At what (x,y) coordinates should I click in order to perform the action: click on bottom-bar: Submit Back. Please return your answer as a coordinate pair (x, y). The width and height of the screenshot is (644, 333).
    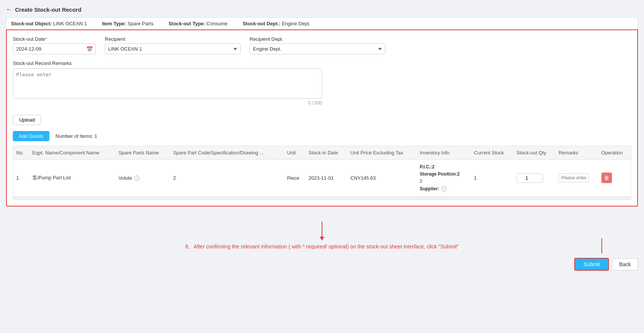
    Looking at the image, I should click on (322, 263).